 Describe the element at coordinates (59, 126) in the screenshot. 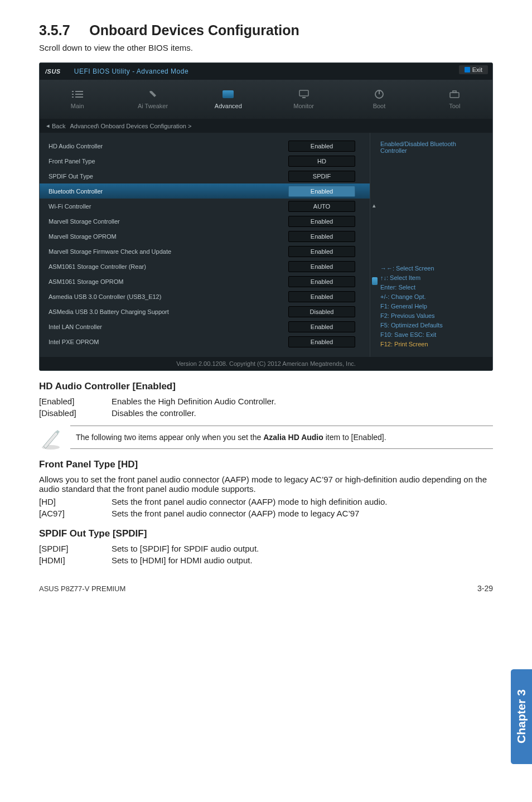

I see `back-label: Back` at that location.